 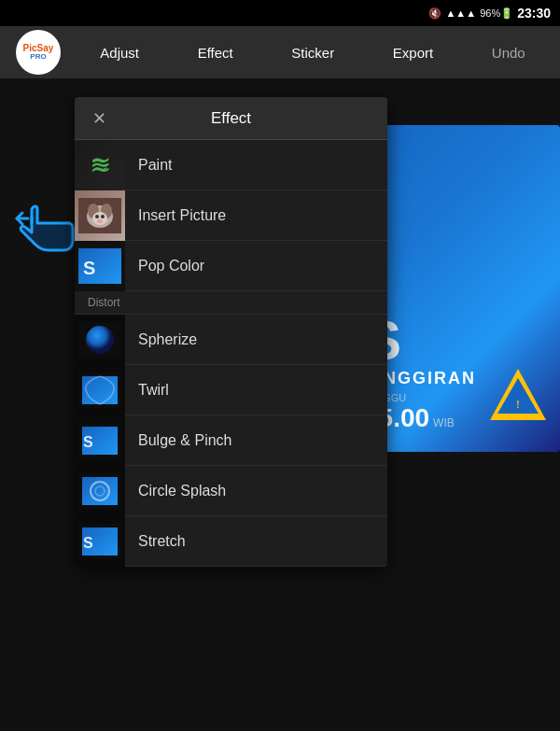 What do you see at coordinates (231, 302) in the screenshot?
I see `distort-section-label: Distort` at bounding box center [231, 302].